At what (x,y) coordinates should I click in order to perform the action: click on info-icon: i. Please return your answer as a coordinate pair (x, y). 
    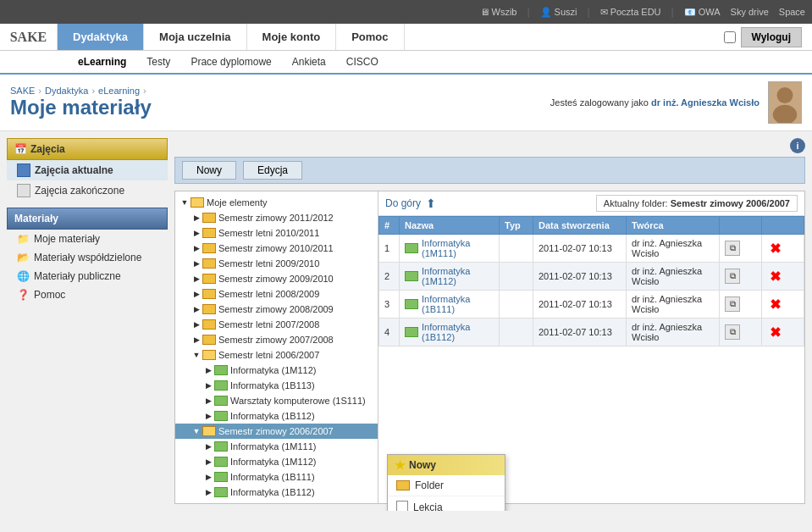
    Looking at the image, I should click on (798, 146).